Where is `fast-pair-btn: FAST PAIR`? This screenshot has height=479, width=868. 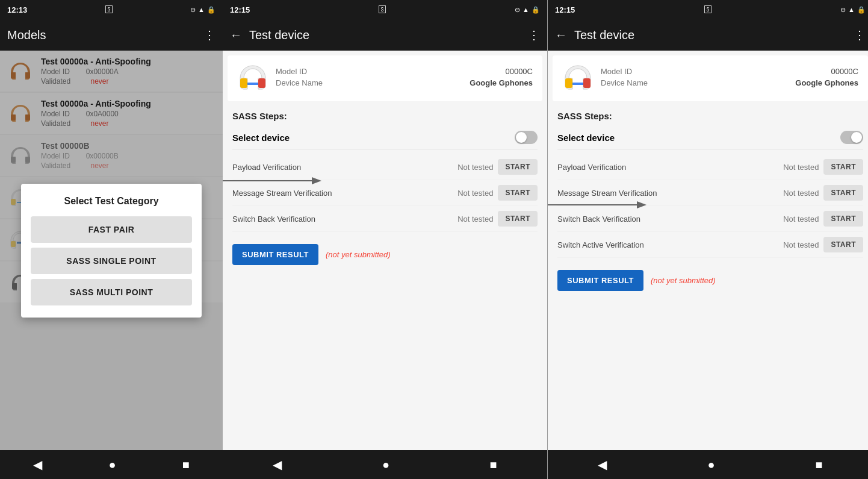
fast-pair-btn: FAST PAIR is located at coordinates (111, 230).